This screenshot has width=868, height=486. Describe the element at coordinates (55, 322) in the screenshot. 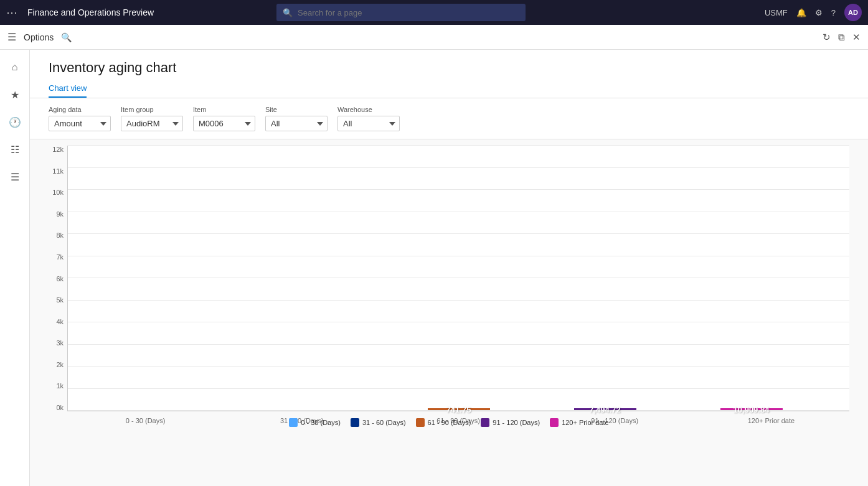

I see `y-axis-label: 4k` at that location.